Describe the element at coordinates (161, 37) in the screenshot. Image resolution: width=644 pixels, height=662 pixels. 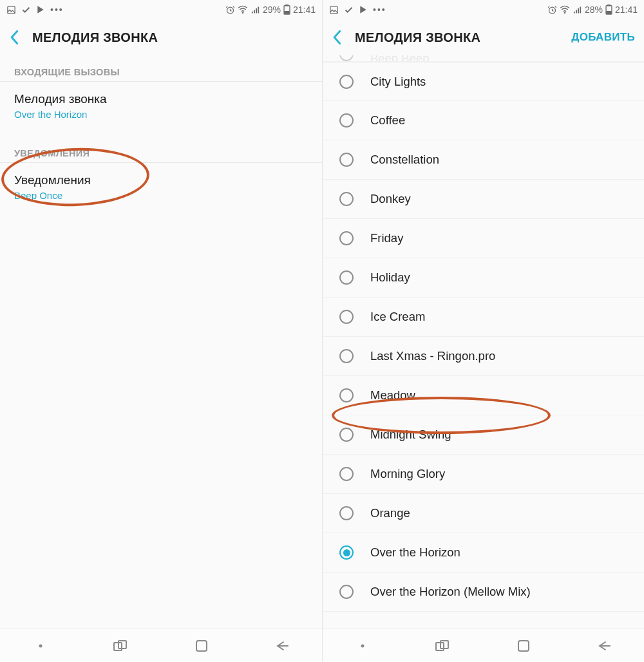
I see `app-header: МЕЛОДИЯ ЗВОНКА` at that location.